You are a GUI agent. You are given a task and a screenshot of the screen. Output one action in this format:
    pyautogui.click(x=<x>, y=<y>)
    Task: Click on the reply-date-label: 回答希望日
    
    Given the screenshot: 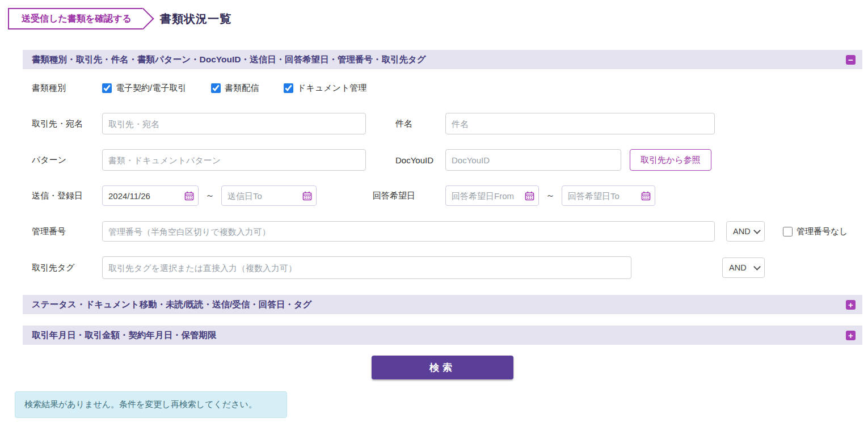 What is the action you would take?
    pyautogui.click(x=409, y=196)
    